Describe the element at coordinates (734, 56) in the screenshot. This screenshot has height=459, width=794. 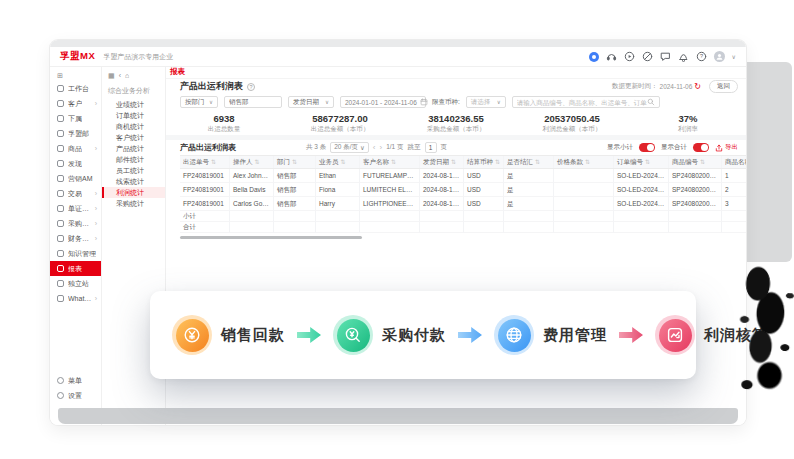
I see `chevron-down-icon: ∨` at that location.